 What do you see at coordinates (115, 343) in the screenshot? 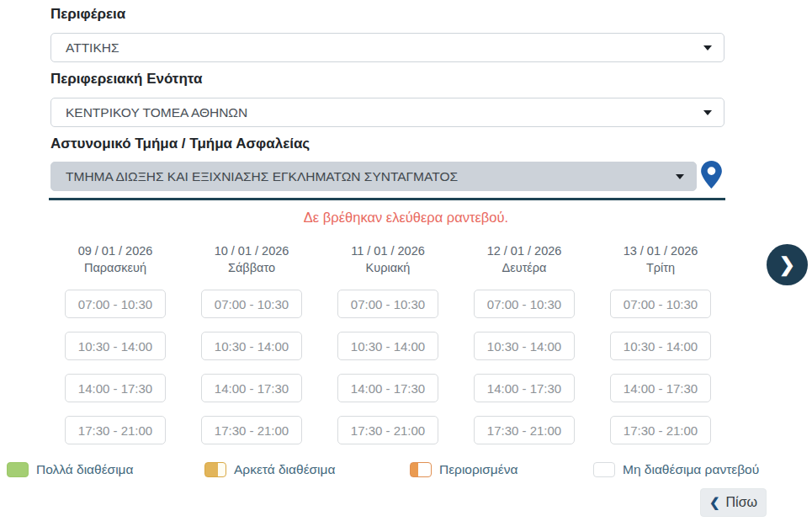
I see `day-column: 09 / 01 / 2026 Παρασκευή 07:00 - 10:30 1…` at bounding box center [115, 343].